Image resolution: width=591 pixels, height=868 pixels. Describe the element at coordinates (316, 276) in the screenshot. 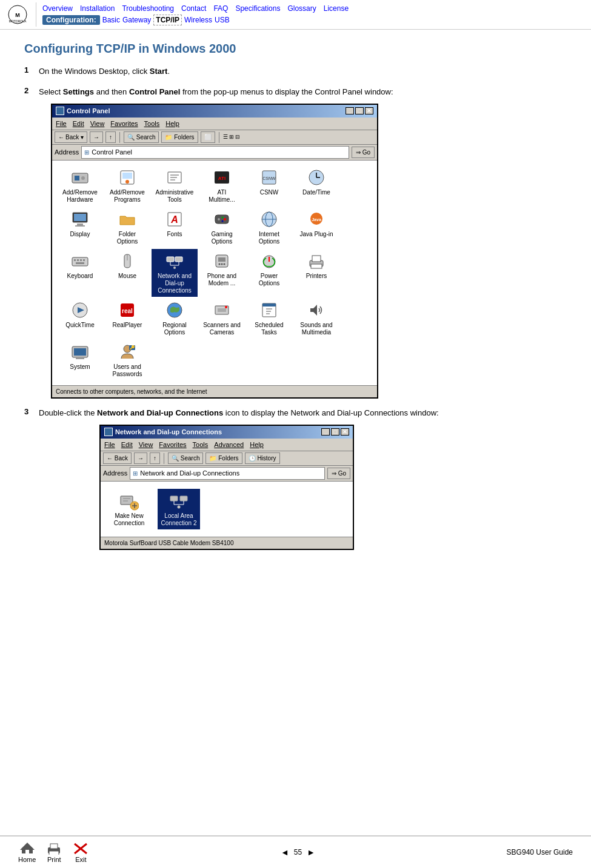

I see `cp-icon-printers-label: Printers` at that location.